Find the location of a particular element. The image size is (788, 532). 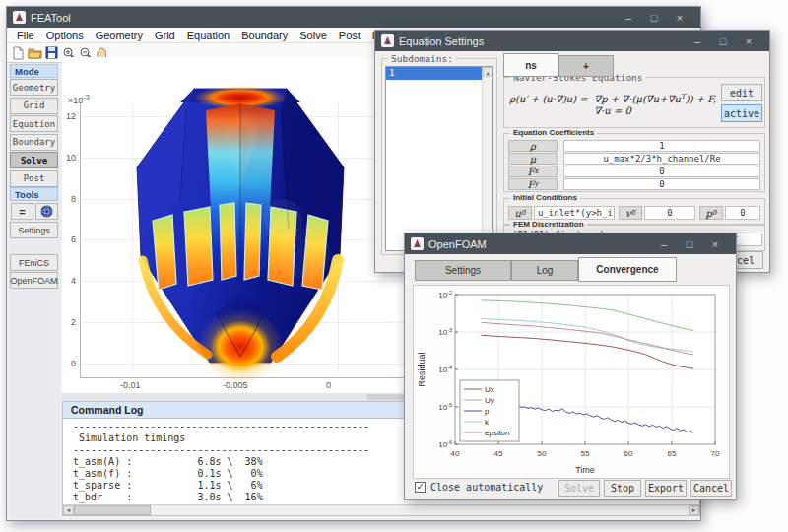

scrollbar-thumb is located at coordinates (112, 510).